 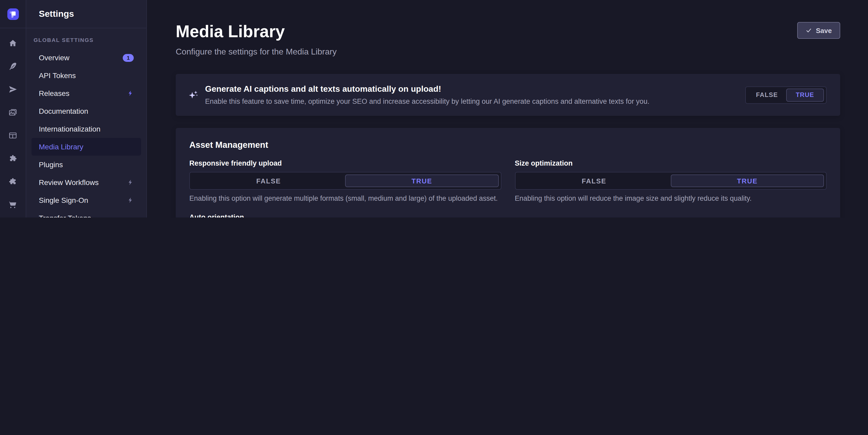 I want to click on count-badge: 1, so click(x=128, y=58).